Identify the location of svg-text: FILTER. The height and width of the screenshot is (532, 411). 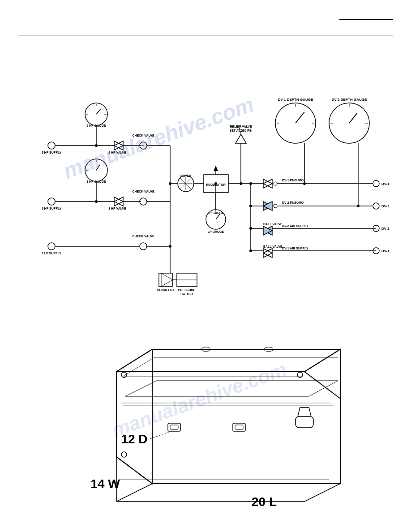
(186, 176).